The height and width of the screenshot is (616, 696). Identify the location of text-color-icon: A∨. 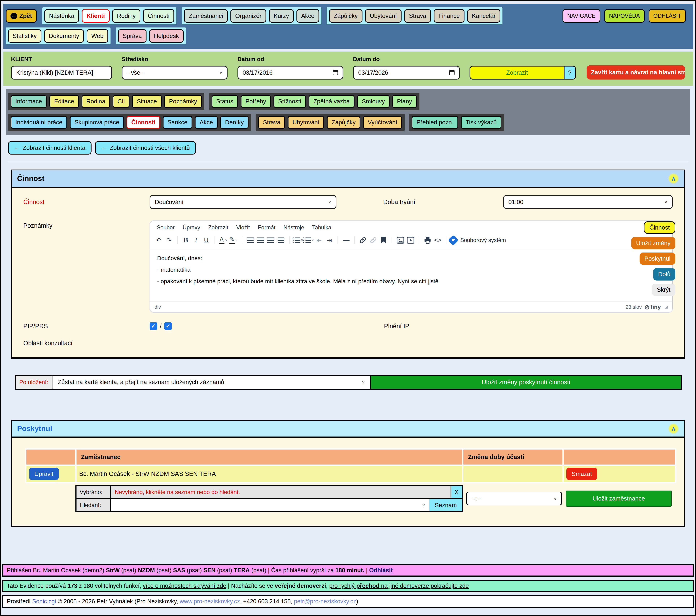
(223, 240).